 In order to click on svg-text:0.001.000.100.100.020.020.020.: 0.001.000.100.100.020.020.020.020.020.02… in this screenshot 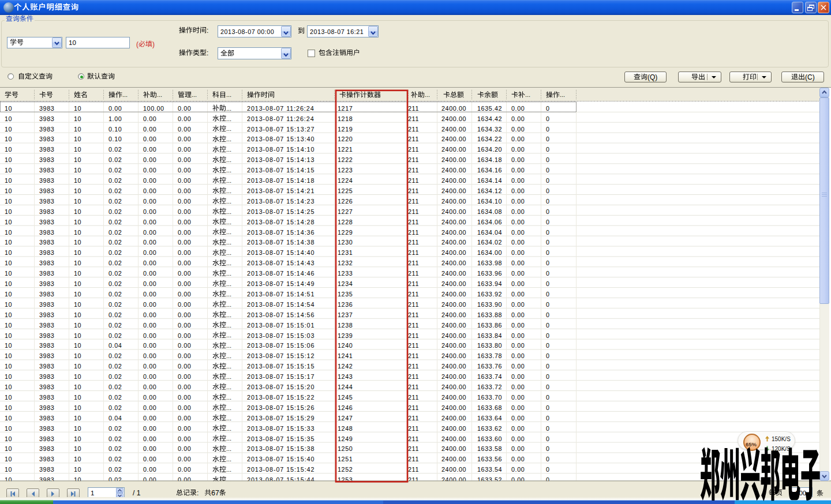, I will do `click(115, 294)`.